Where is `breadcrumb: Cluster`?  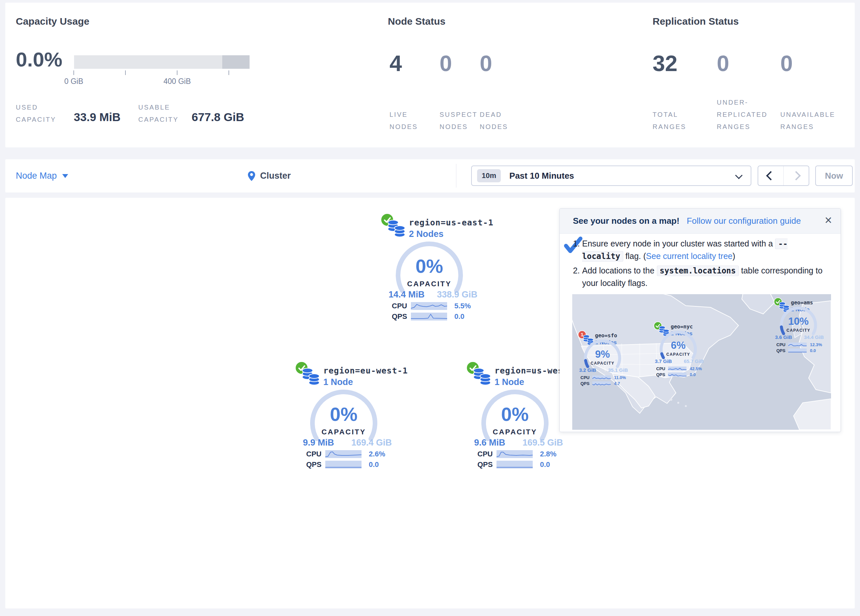
breadcrumb: Cluster is located at coordinates (269, 176).